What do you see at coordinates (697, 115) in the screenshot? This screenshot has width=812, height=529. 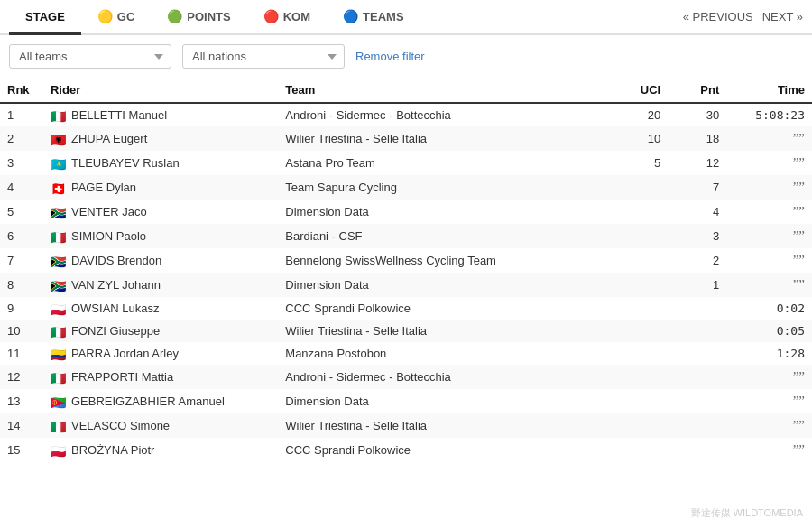 I see `cell-pnt: 30` at bounding box center [697, 115].